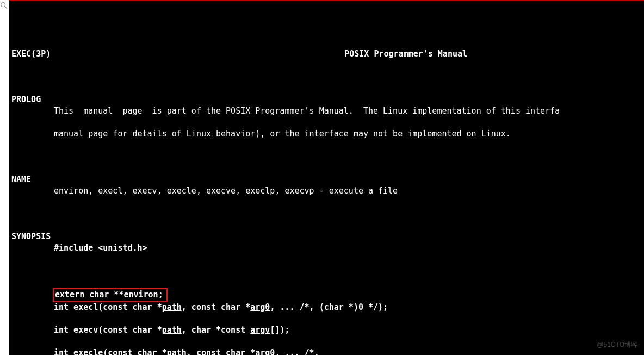 The height and width of the screenshot is (355, 644). Describe the element at coordinates (4, 177) in the screenshot. I see `left-gutter` at that location.